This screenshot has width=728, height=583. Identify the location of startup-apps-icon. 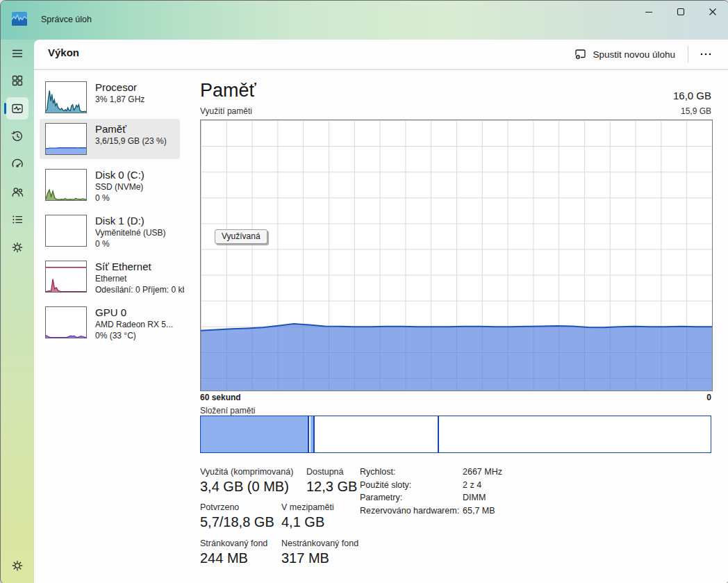
(17, 164).